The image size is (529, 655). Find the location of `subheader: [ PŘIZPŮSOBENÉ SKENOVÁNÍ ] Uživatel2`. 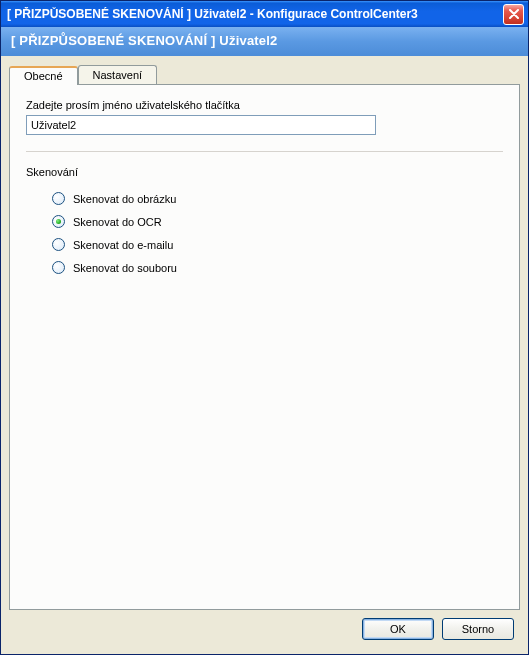

subheader: [ PŘIZPŮSOBENÉ SKENOVÁNÍ ] Uživatel2 is located at coordinates (264, 42).